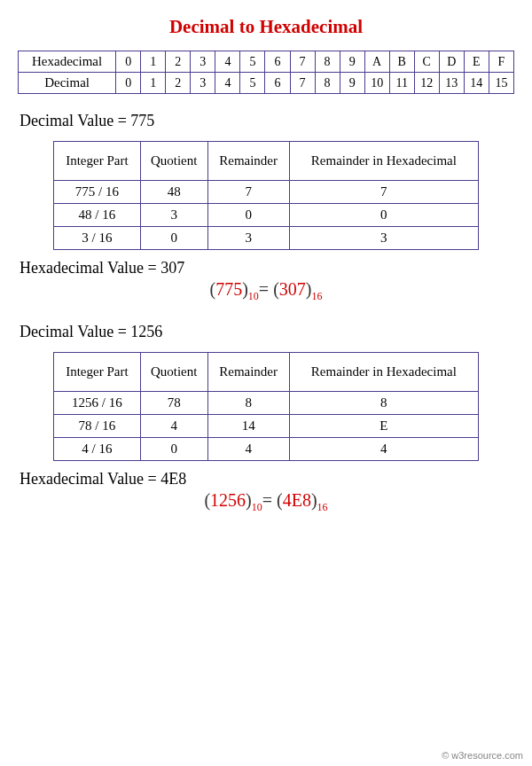 This screenshot has height=766, width=532. What do you see at coordinates (266, 426) in the screenshot?
I see `table-row: 78 / 16 4 14 E` at bounding box center [266, 426].